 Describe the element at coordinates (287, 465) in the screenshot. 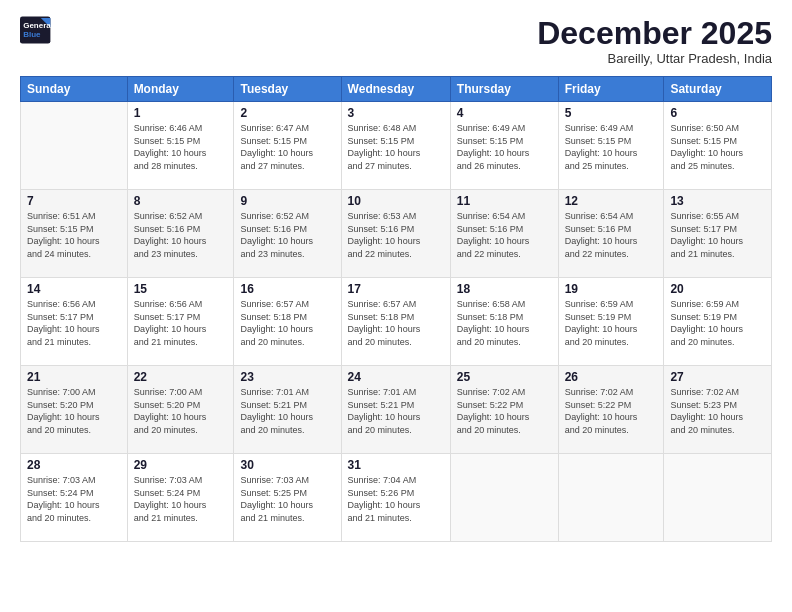

I see `day-number: 30` at that location.